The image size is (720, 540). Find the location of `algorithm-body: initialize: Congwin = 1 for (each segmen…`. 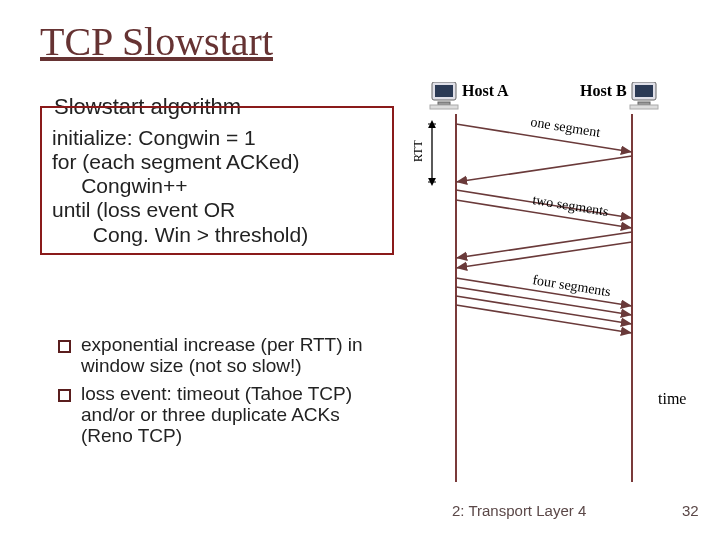

algorithm-body: initialize: Congwin = 1 for (each segmen… is located at coordinates (217, 186).